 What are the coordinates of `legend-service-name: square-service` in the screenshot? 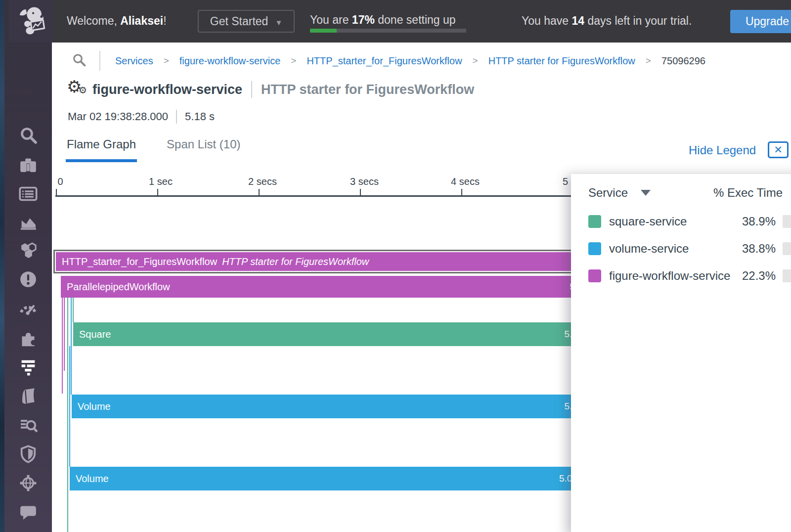 It's located at (648, 222).